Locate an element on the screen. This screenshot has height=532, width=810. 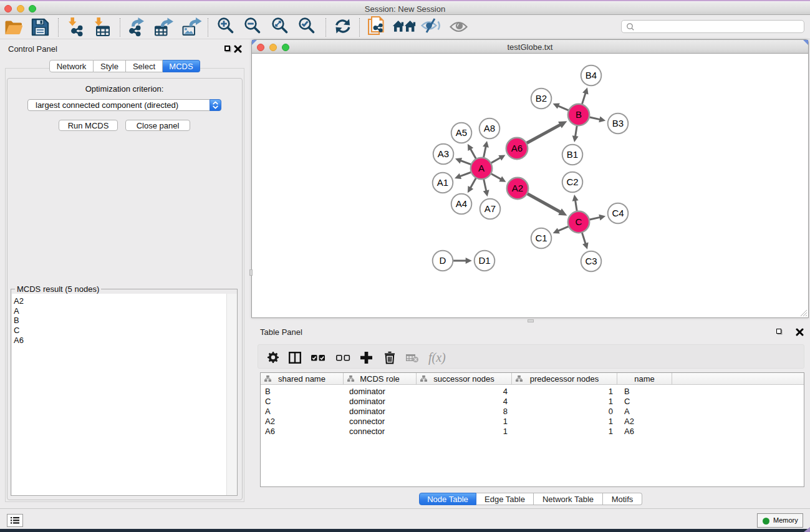
svg-text: f(x) is located at coordinates (437, 358).